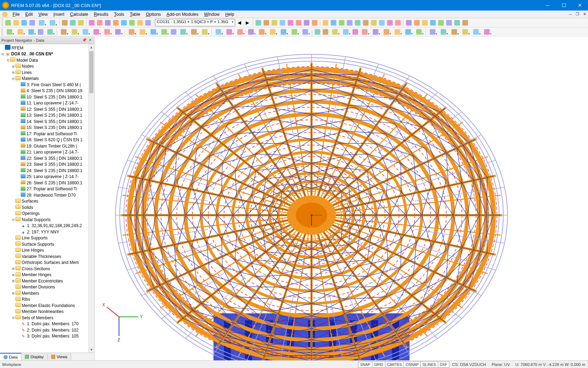 The height and width of the screenshot is (368, 588). What do you see at coordinates (315, 23) in the screenshot?
I see `tool-c8` at bounding box center [315, 23].